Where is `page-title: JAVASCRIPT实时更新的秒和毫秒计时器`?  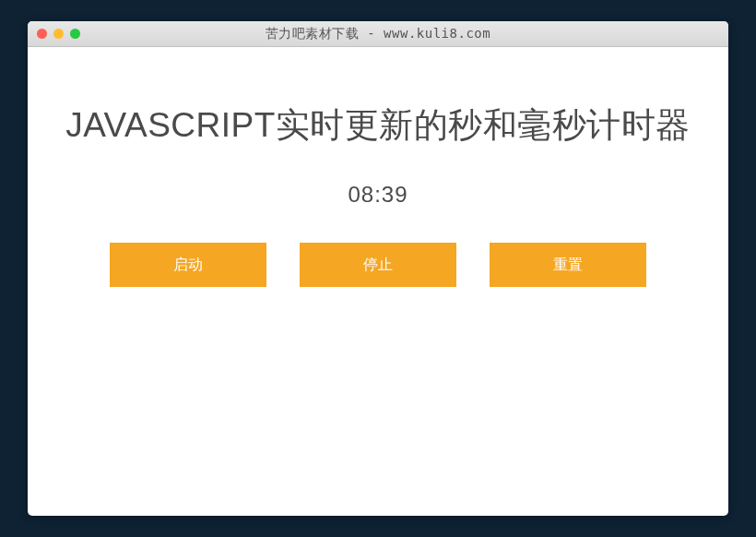
page-title: JAVASCRIPT实时更新的秒和毫秒计时器 is located at coordinates (378, 125).